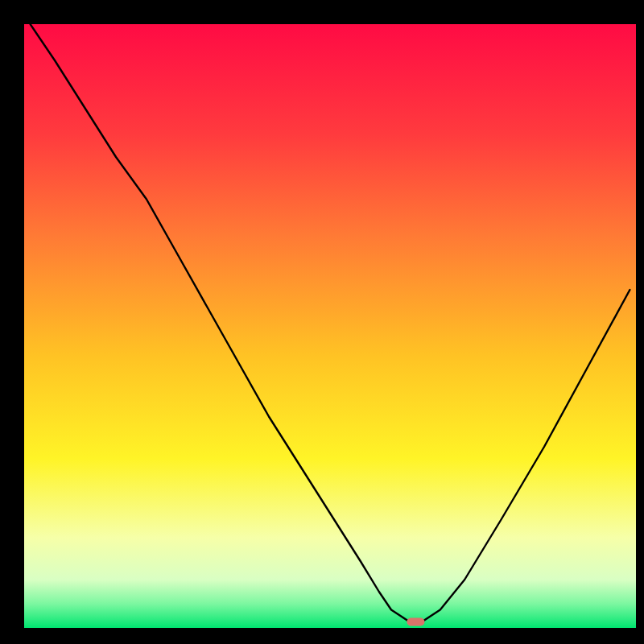  I want to click on border-top, so click(322, 12).